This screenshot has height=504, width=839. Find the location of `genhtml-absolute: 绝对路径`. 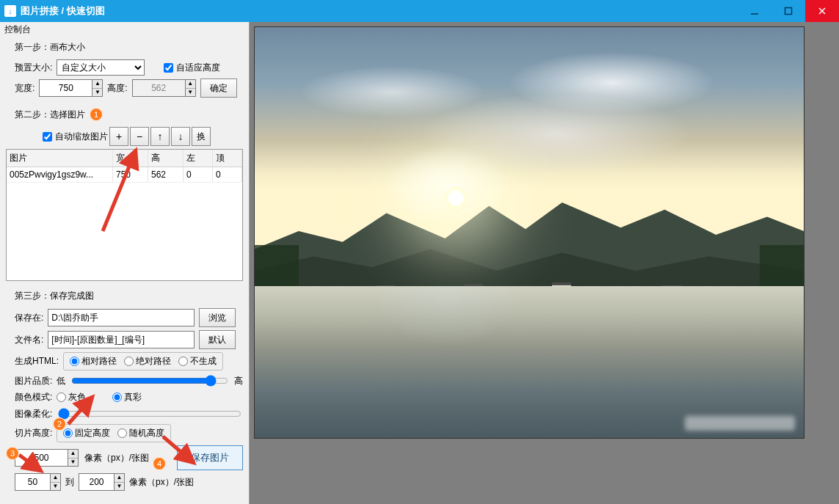

genhtml-absolute: 绝对路径 is located at coordinates (148, 361).